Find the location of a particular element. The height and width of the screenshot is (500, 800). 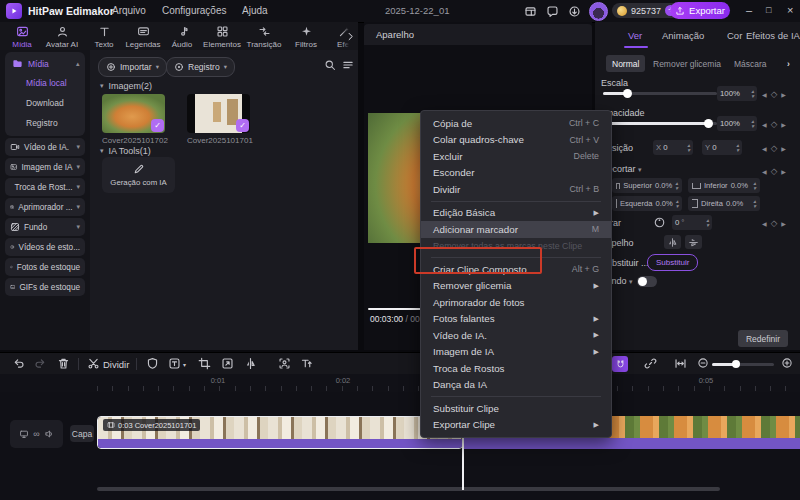

text-extract-icon is located at coordinates (306, 364).